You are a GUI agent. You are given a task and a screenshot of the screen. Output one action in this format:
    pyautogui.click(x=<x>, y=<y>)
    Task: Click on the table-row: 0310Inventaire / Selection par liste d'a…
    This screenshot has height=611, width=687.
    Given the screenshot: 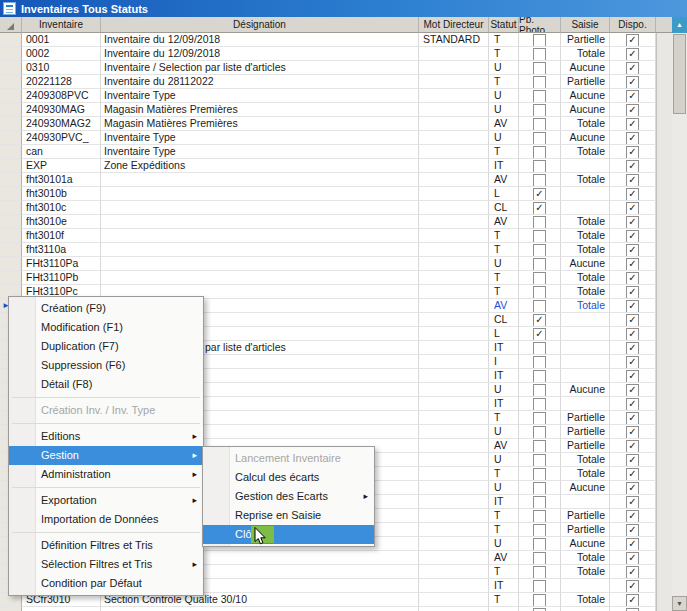 What is the action you would take?
    pyautogui.click(x=328, y=68)
    